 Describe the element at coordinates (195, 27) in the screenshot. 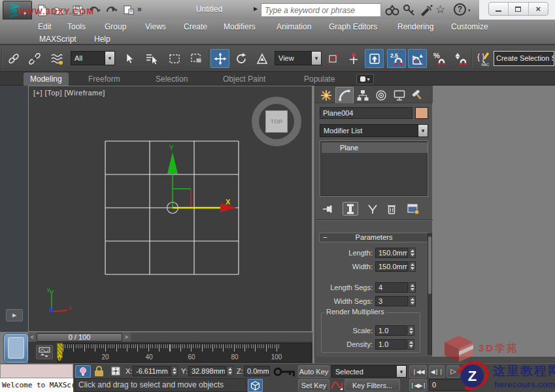

I see `menu-create: Create` at that location.